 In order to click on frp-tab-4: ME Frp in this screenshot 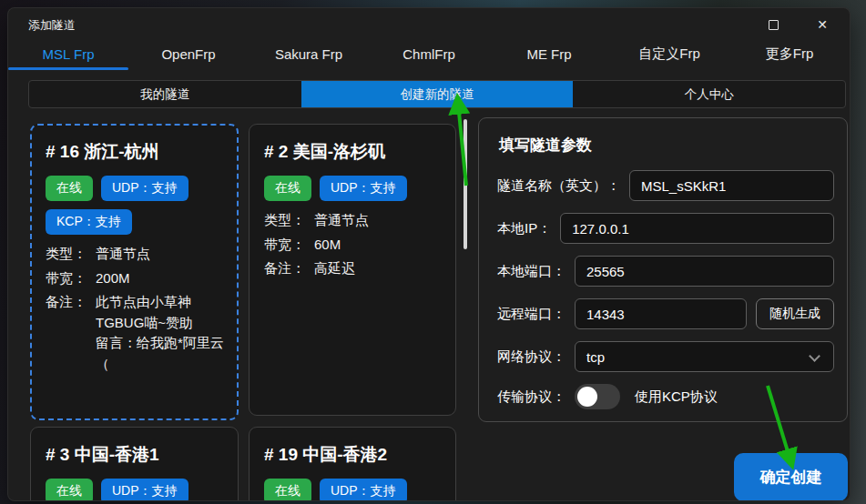, I will do `click(549, 54)`.